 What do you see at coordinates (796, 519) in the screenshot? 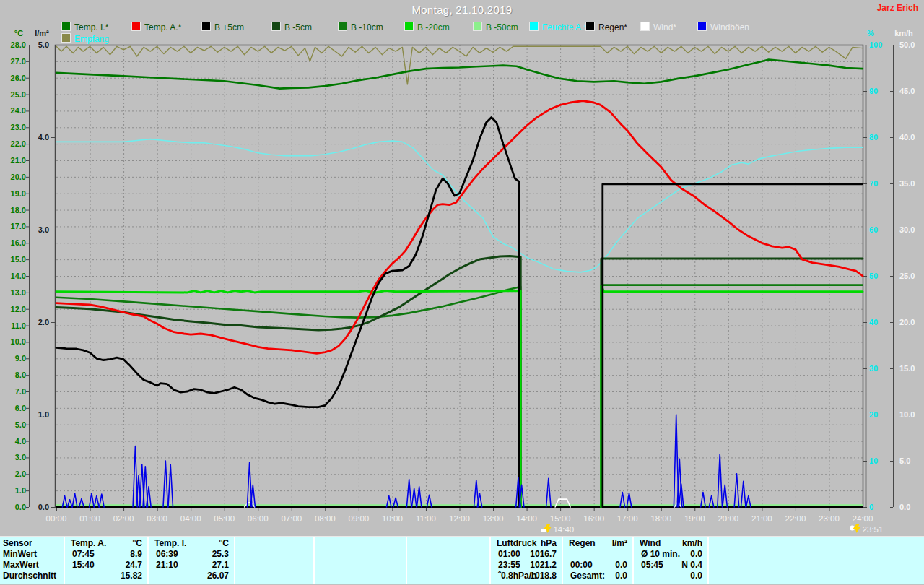
I see `axis-tick-label: 22:00` at bounding box center [796, 519].